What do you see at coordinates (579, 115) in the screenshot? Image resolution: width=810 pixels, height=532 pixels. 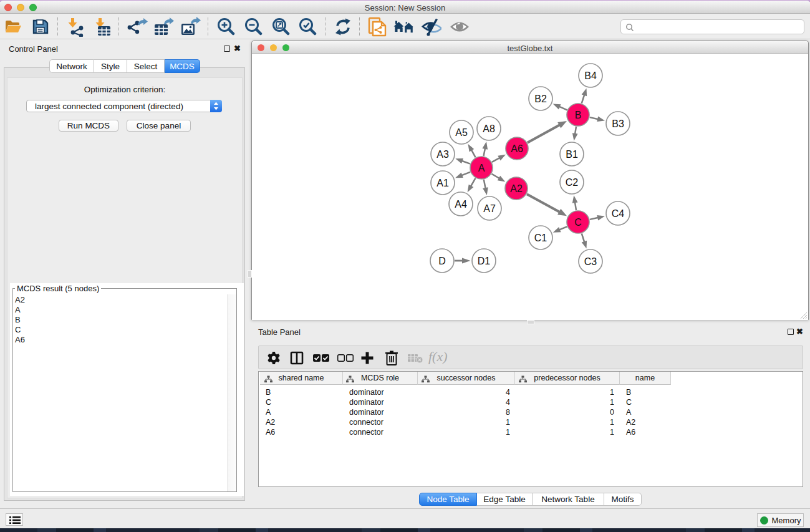 I see `svg-text: B` at bounding box center [579, 115].